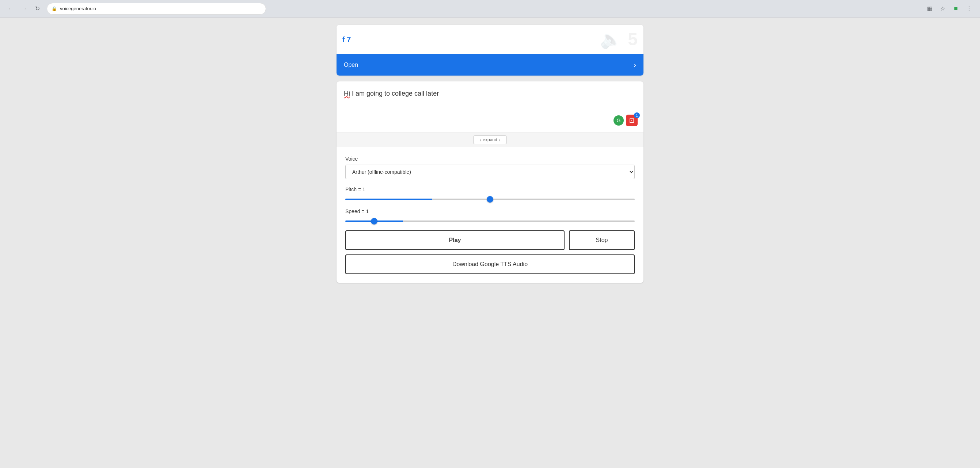 Image resolution: width=980 pixels, height=468 pixels. Describe the element at coordinates (78, 8) in the screenshot. I see `url-text: voicegenerator.io` at that location.